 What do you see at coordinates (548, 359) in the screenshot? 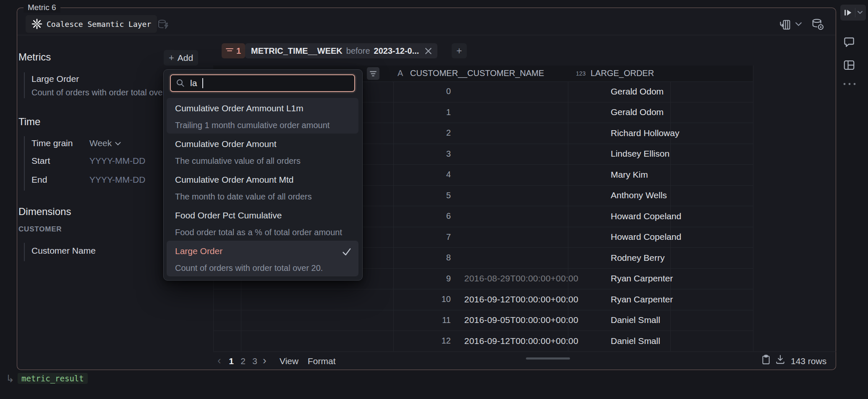
I see `horizontal-scrollbar` at bounding box center [548, 359].